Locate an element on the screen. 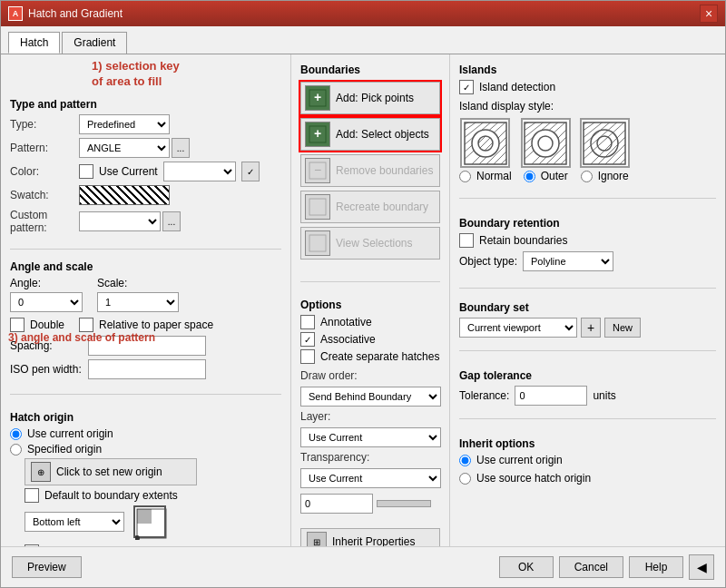  tab-bar: Hatch Gradient is located at coordinates (363, 40).